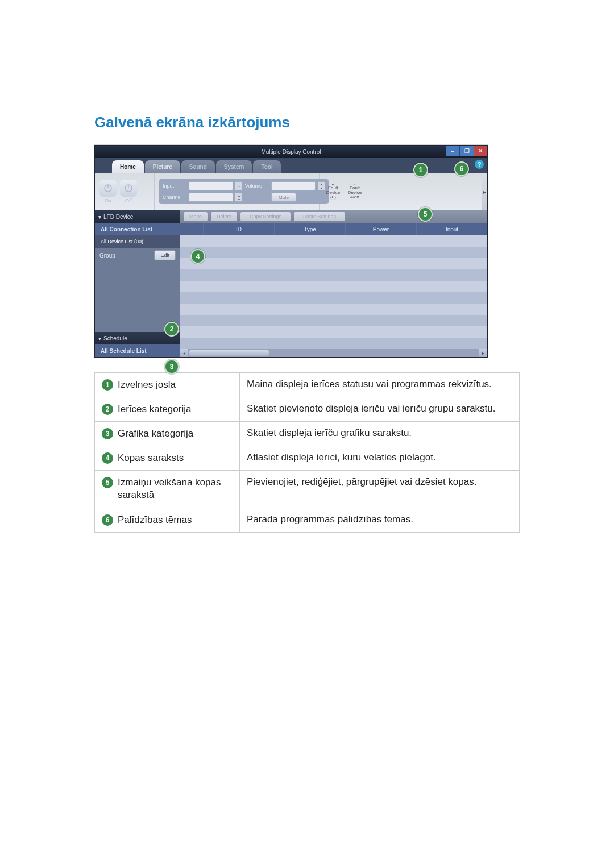  I want to click on power-off-button, so click(128, 188).